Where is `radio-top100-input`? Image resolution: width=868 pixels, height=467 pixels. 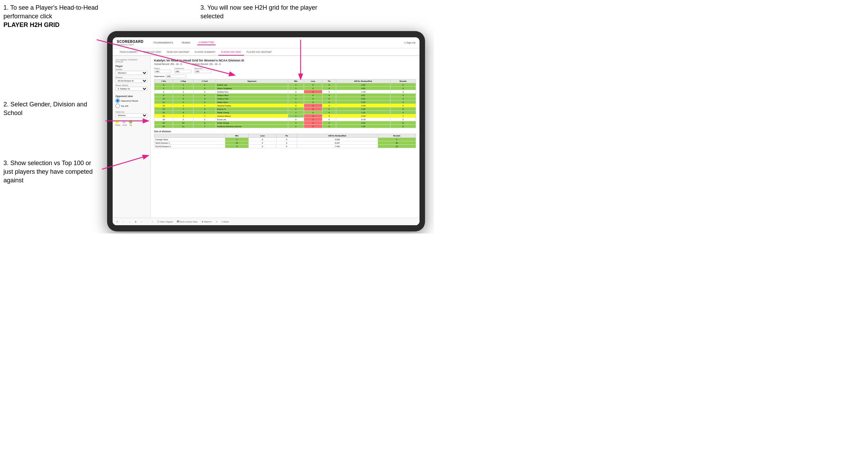 radio-top100-input is located at coordinates (117, 106).